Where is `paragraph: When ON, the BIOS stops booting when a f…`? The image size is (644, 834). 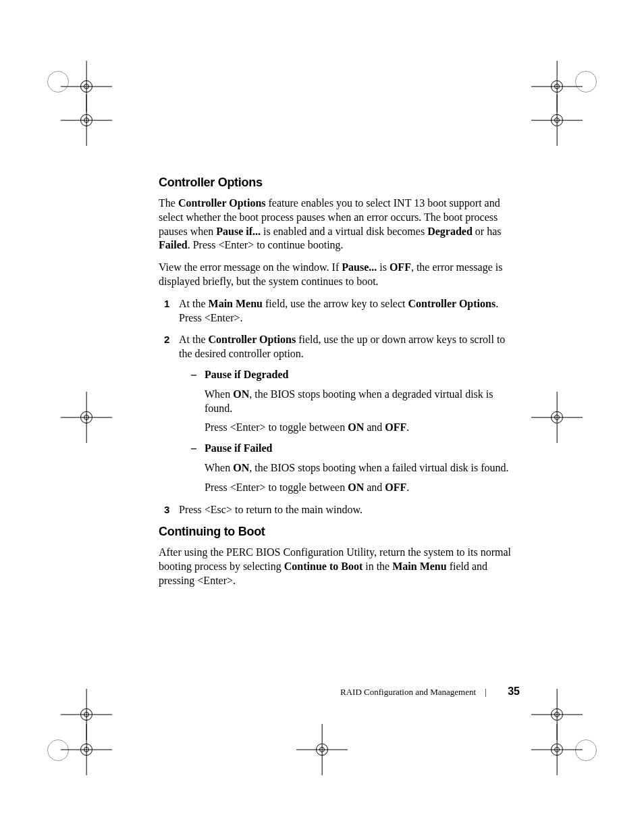
paragraph: When ON, the BIOS stops booting when a f… is located at coordinates (362, 469).